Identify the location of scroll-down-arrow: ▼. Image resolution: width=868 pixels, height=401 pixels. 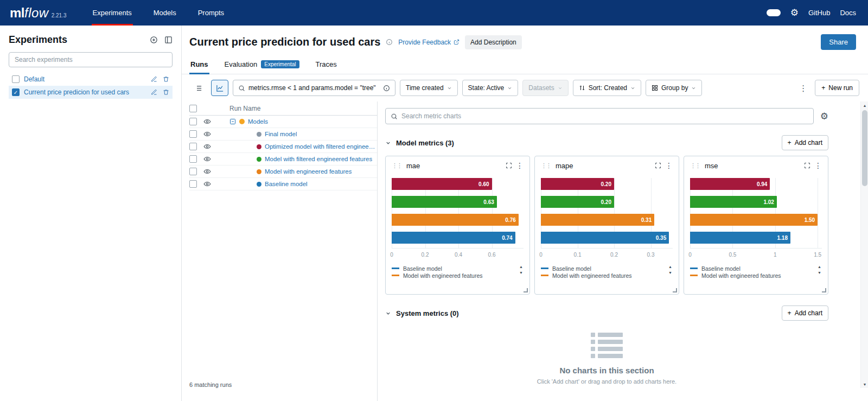
(865, 384).